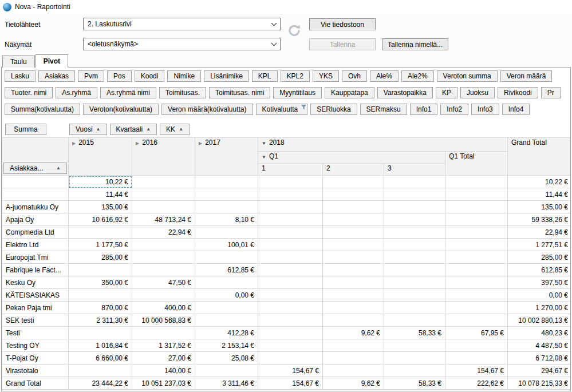  I want to click on pivot-cell: 59 338,26 €, so click(539, 220).